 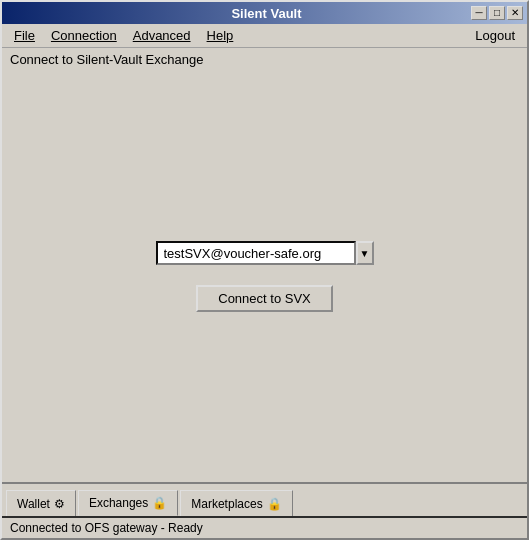 I want to click on menu-file: File, so click(x=24, y=36).